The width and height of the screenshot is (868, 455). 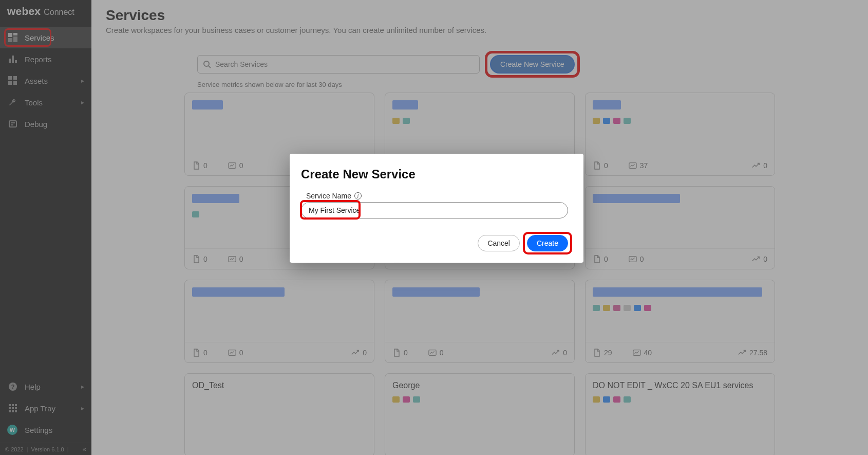 What do you see at coordinates (435, 174) in the screenshot?
I see `modal-title: Create New Service` at bounding box center [435, 174].